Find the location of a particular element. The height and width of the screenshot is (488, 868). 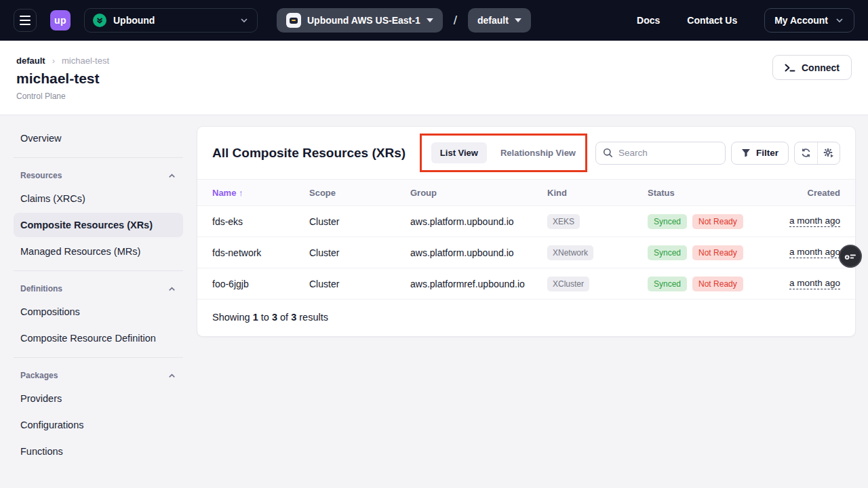

card-title: All Composite Resources (XRs) is located at coordinates (309, 153).